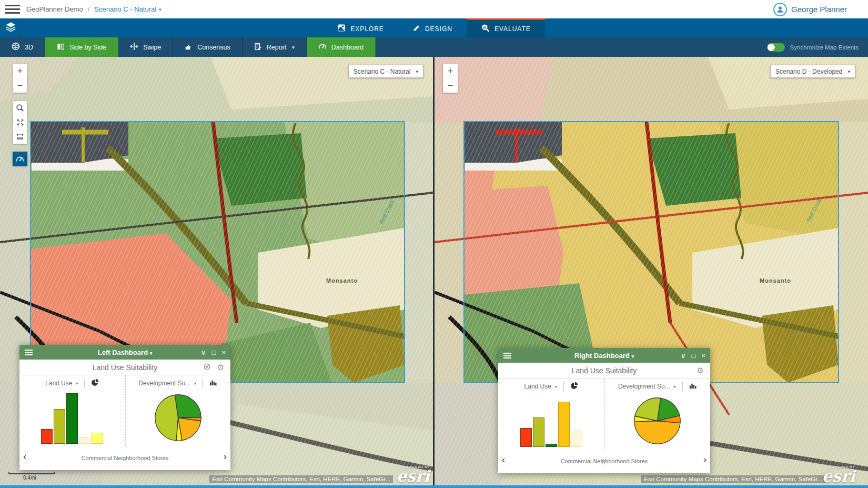 The height and width of the screenshot is (488, 868). What do you see at coordinates (123, 353) in the screenshot?
I see `left-dashboard-title: Left Dashboard` at bounding box center [123, 353].